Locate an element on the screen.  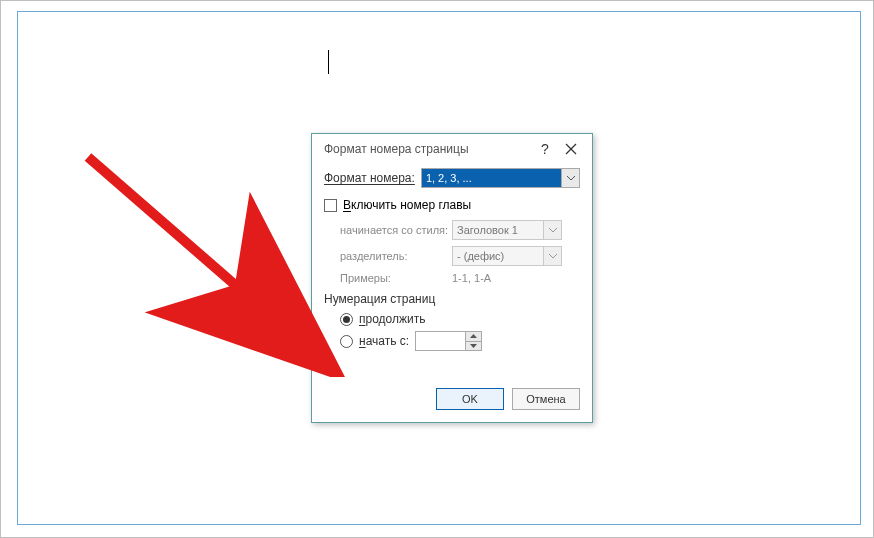
dialog-button-bar: OK Отмена is located at coordinates (452, 405).